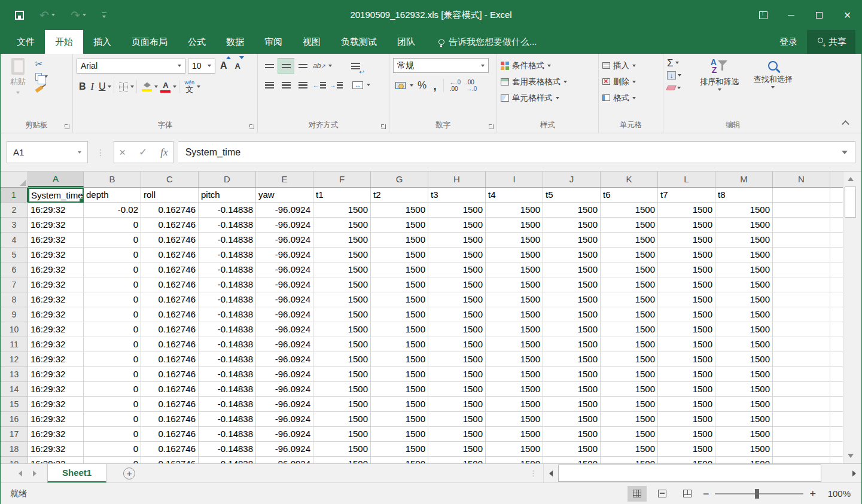  I want to click on cell-J9: 1500, so click(572, 314).